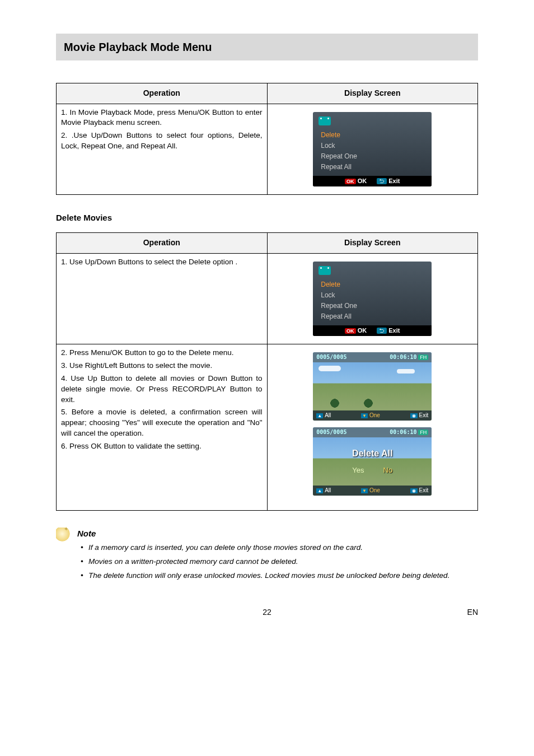  What do you see at coordinates (162, 353) in the screenshot?
I see `delete-step-2: 2. Press Menu/OK Button to go to the Del…` at bounding box center [162, 353].